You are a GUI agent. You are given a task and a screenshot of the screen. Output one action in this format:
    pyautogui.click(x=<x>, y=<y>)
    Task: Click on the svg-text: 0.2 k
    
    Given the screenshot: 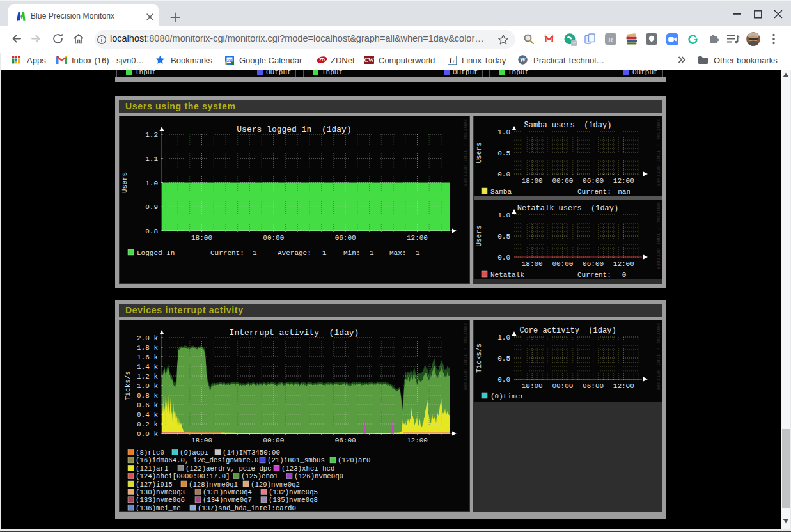 What is the action you would take?
    pyautogui.click(x=147, y=425)
    